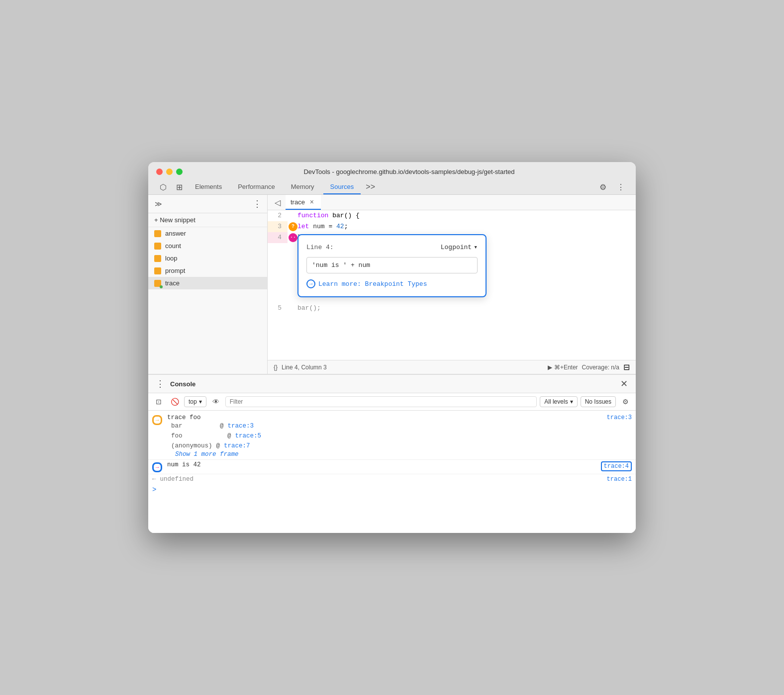 The width and height of the screenshot is (784, 695). What do you see at coordinates (624, 384) in the screenshot?
I see `console-close-btn: ✕` at bounding box center [624, 384].